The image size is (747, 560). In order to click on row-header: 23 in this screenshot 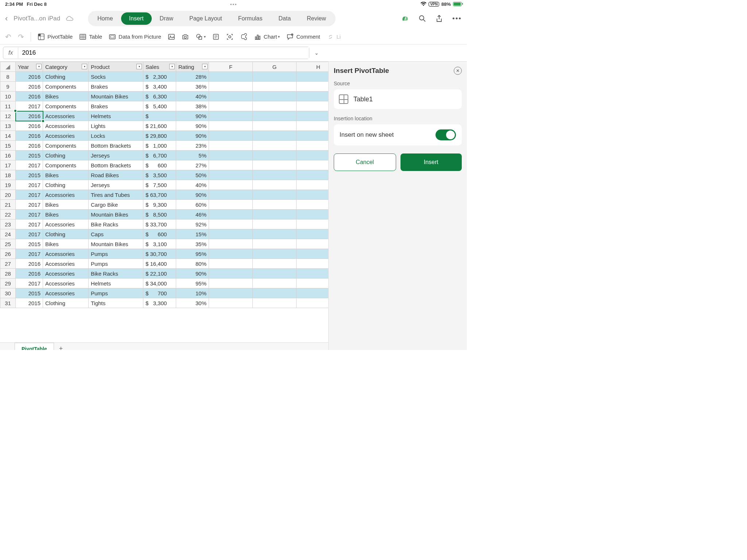, I will do `click(8, 225)`.